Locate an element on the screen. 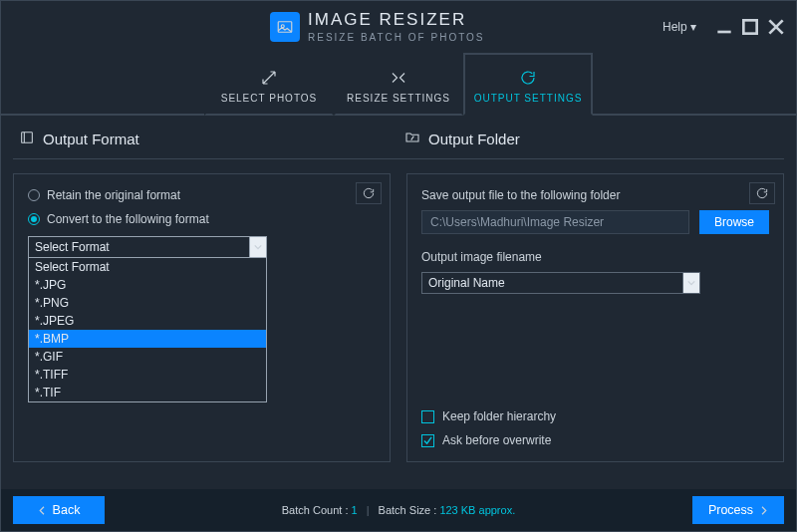 This screenshot has height=532, width=797. close-button is located at coordinates (776, 27).